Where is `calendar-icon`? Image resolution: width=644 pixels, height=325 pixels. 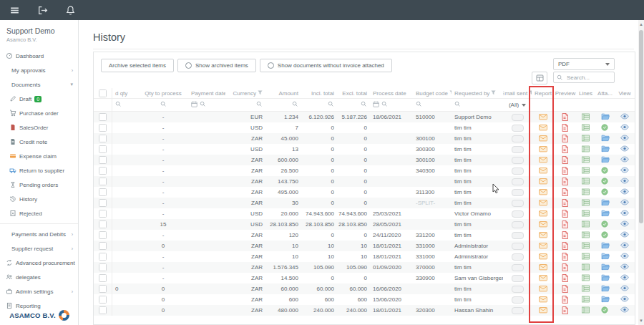 calendar-icon is located at coordinates (376, 105).